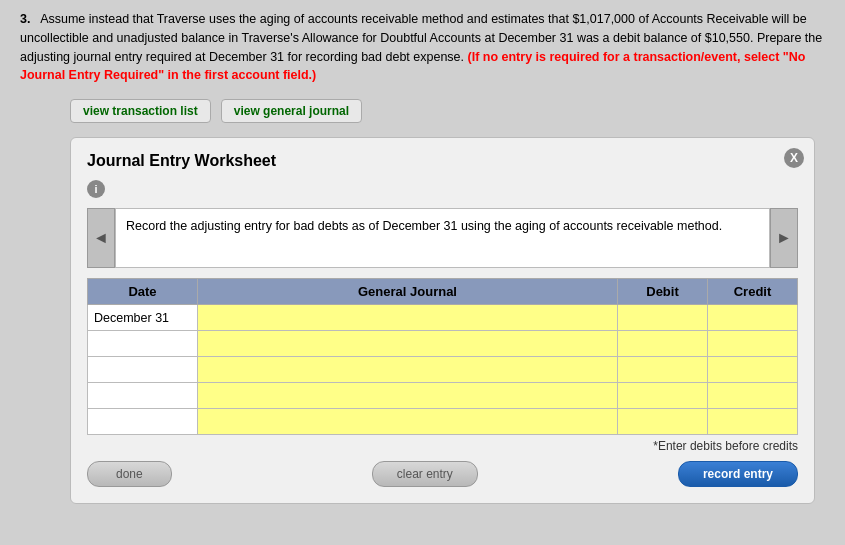 The width and height of the screenshot is (845, 545). Describe the element at coordinates (96, 189) in the screenshot. I see `info-icon: i` at that location.